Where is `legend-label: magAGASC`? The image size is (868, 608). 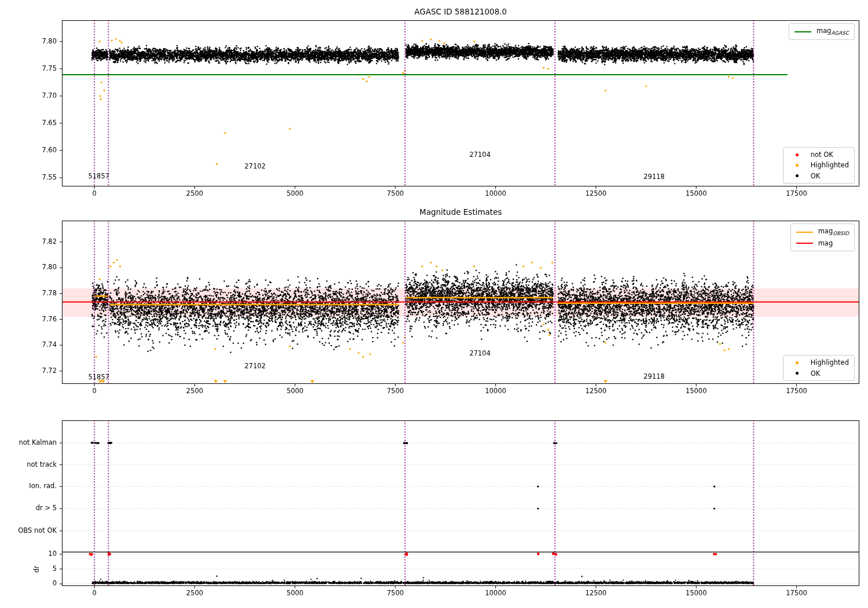 legend-label: magAGASC is located at coordinates (833, 31).